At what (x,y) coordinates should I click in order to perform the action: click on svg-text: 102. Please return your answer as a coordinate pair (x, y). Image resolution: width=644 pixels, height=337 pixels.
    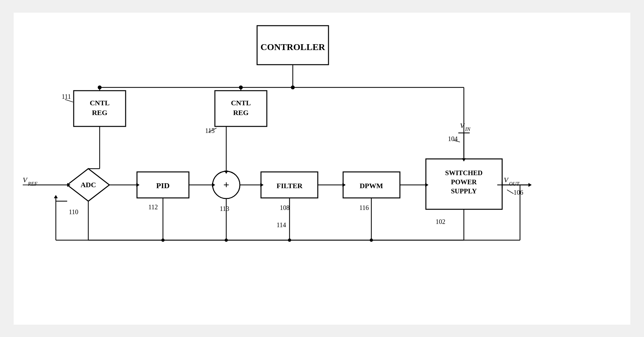
    Looking at the image, I should click on (440, 222).